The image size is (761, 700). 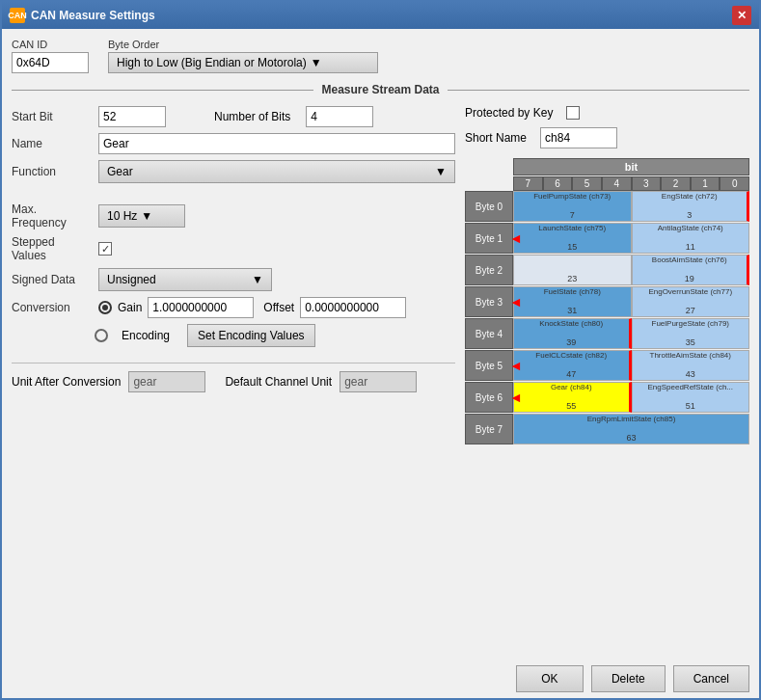 What do you see at coordinates (17, 15) in the screenshot?
I see `app-icon: CAN` at bounding box center [17, 15].